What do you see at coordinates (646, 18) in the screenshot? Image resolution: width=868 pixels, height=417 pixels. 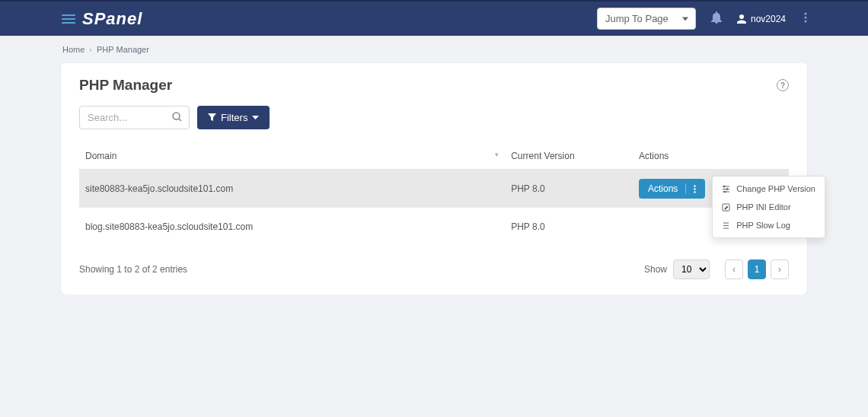 I see `jump-to-page-select: Jump To Page` at bounding box center [646, 18].